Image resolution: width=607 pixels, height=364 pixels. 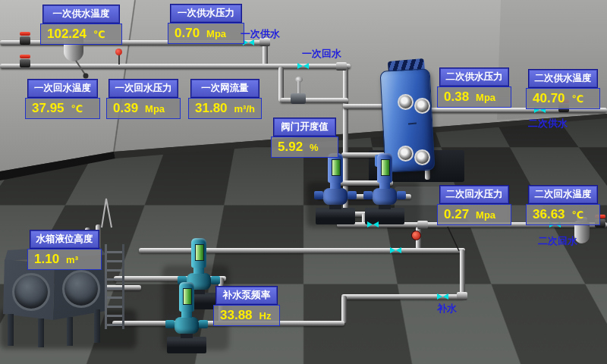 I want to click on tag-value: 0.70, so click(x=187, y=33).